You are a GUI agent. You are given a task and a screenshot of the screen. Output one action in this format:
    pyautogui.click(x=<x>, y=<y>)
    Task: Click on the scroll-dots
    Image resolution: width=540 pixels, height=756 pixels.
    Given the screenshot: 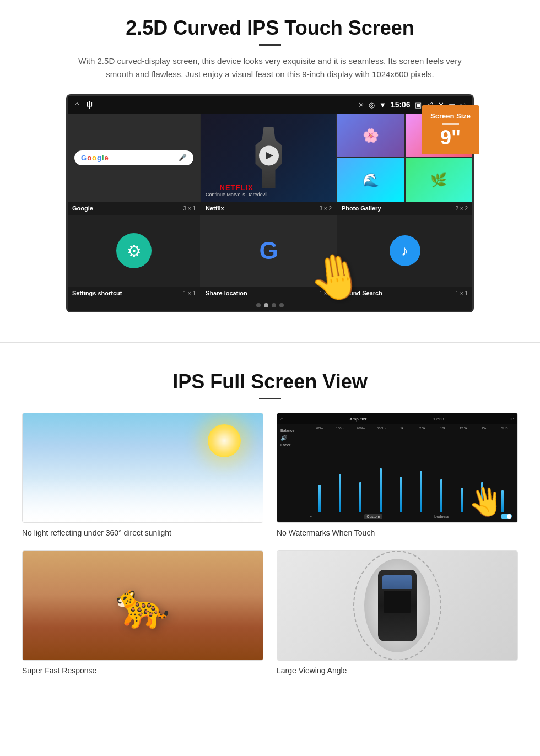 What is the action you would take?
    pyautogui.click(x=270, y=305)
    